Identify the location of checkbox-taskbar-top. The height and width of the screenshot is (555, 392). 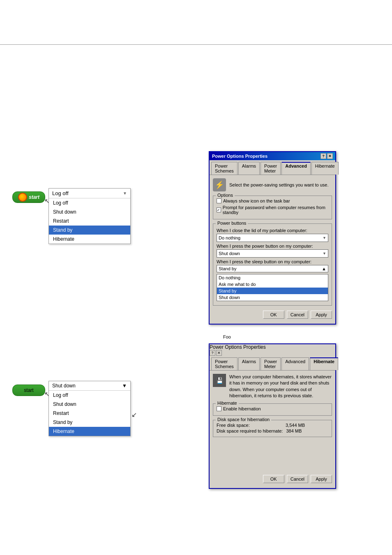
(219, 201).